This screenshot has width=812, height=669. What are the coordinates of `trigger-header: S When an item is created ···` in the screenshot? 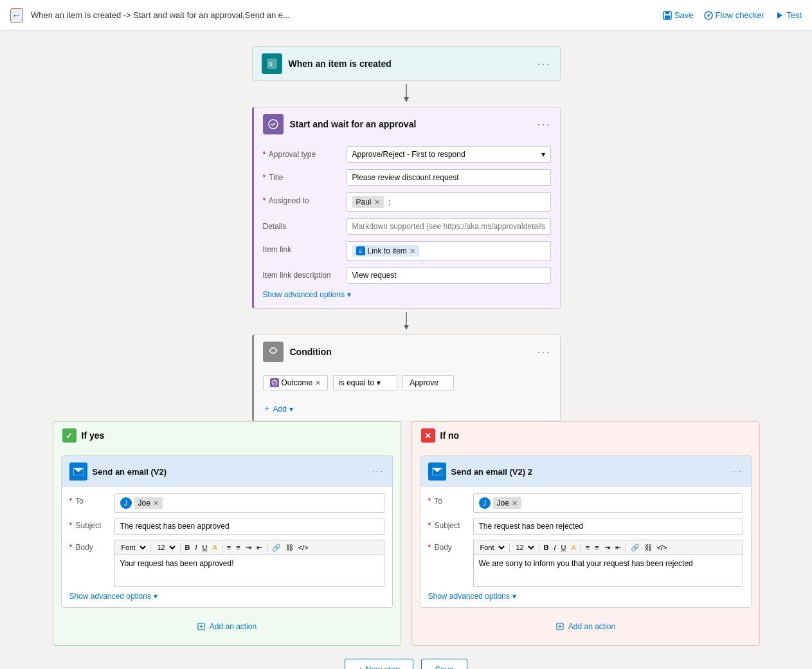 It's located at (406, 64).